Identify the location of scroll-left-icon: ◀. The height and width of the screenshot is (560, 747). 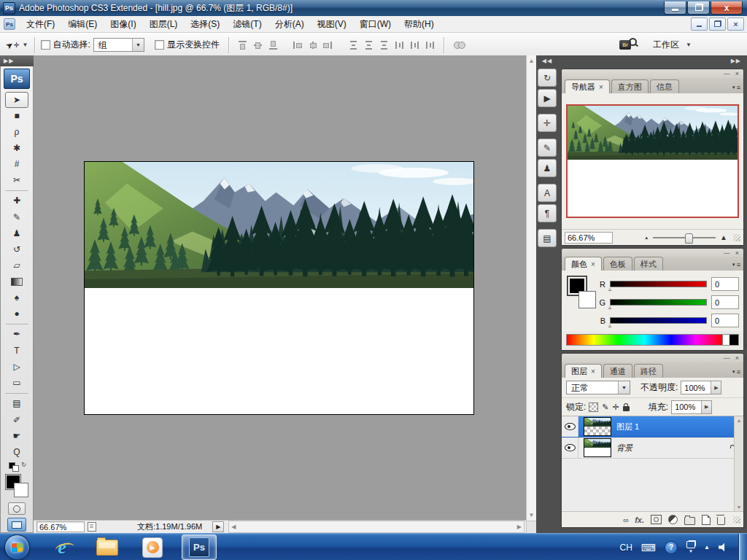
(233, 526).